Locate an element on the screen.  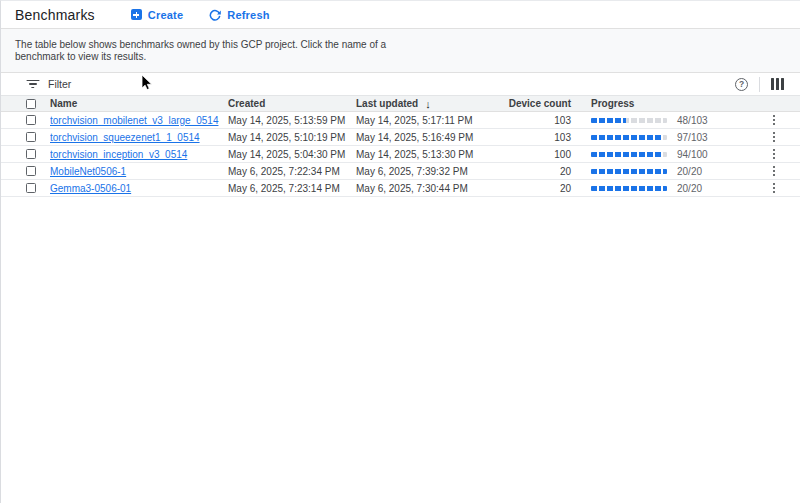
benchmark-name-link: MobileNet0506-1 is located at coordinates (88, 172).